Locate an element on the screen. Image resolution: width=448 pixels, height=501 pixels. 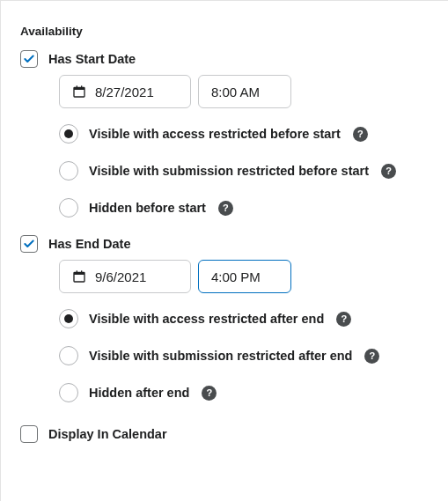
end-option-hidden-label: Hidden after end is located at coordinates (139, 393).